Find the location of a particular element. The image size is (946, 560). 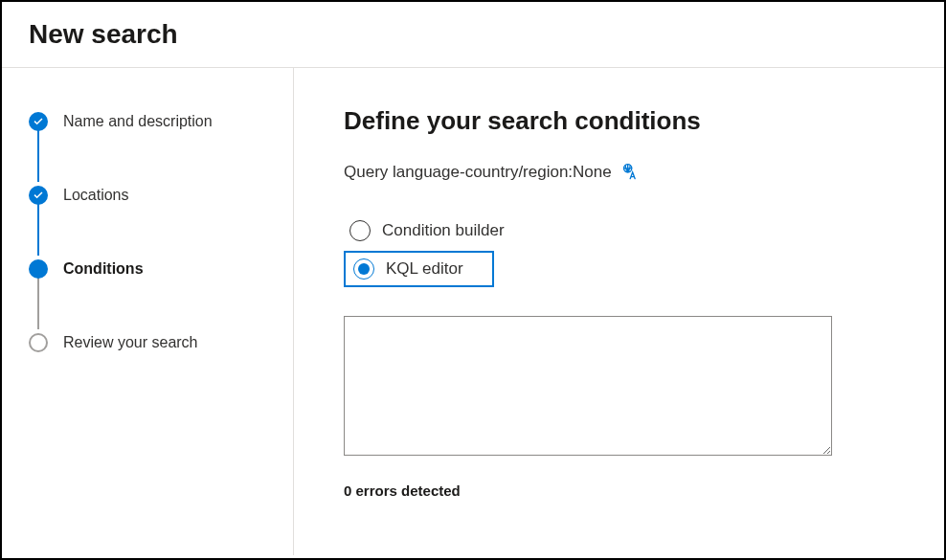

radio-condition-builder: Condition builder is located at coordinates (619, 231).